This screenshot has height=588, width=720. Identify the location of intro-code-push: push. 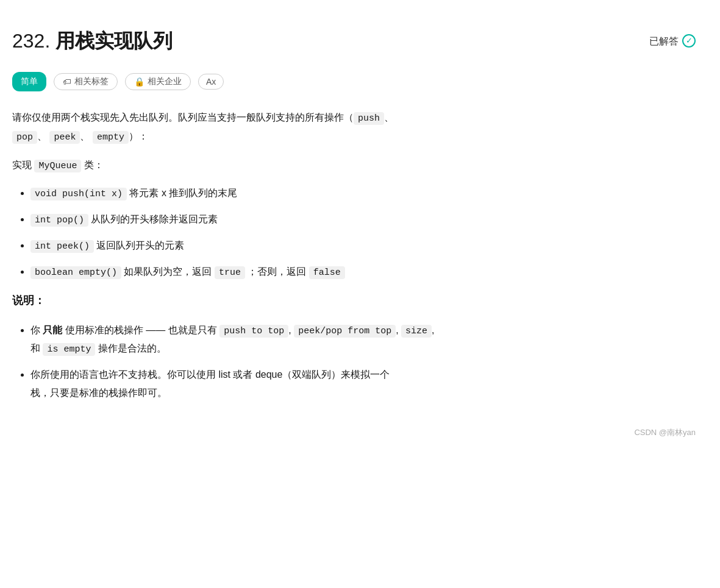
(369, 118).